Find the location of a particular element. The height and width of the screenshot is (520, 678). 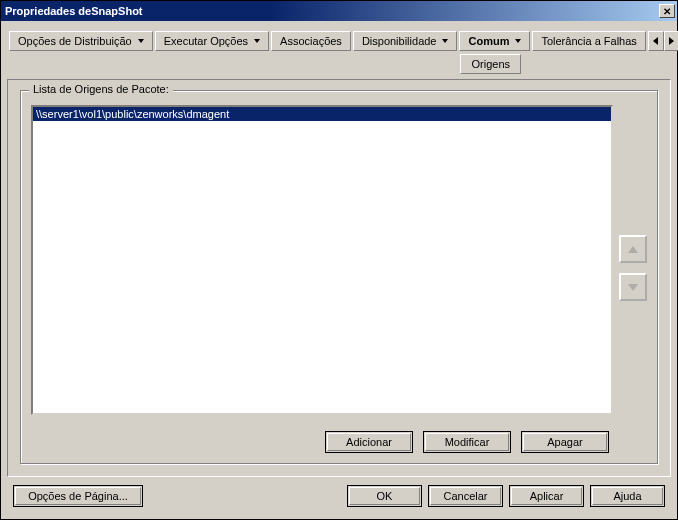

button-label: Opções de Página... is located at coordinates (78, 496).